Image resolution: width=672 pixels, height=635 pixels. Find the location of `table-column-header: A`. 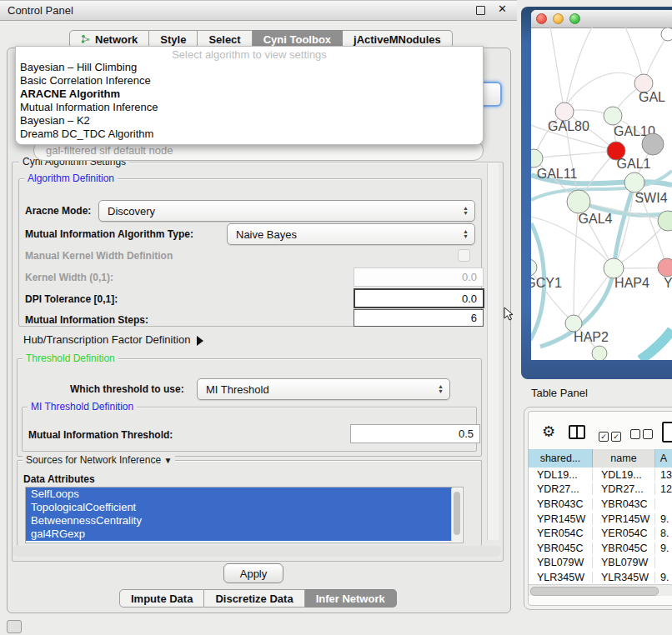

table-column-header: A is located at coordinates (664, 458).